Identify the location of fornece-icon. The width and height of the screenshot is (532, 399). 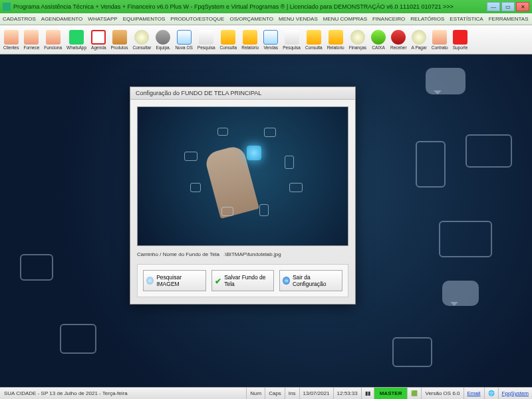
(31, 37).